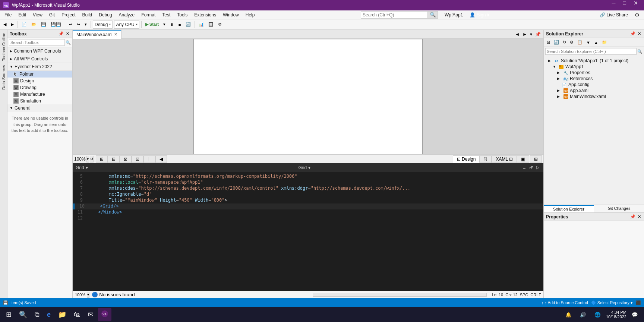  What do you see at coordinates (588, 42) in the screenshot?
I see `se-tb-btn-6: ▼` at bounding box center [588, 42].